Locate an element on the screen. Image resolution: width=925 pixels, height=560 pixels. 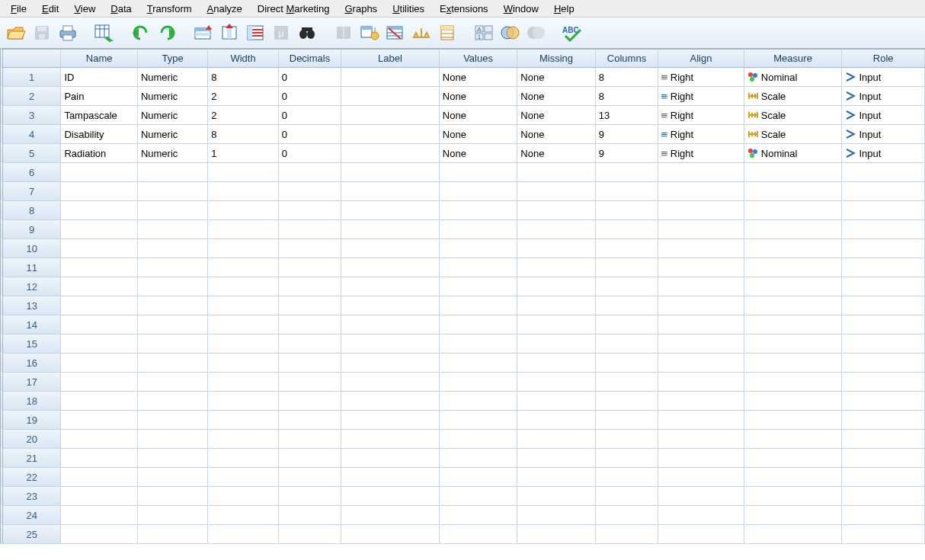
row-number: 10 is located at coordinates (30, 248).